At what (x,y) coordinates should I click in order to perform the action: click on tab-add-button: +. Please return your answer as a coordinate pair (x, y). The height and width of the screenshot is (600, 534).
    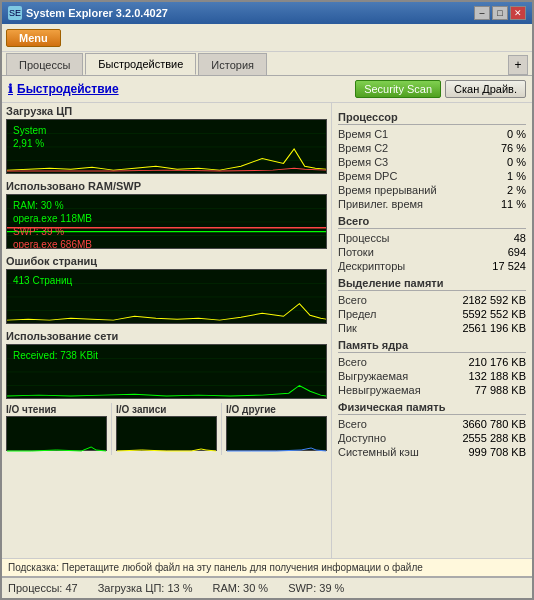
    Looking at the image, I should click on (518, 65).